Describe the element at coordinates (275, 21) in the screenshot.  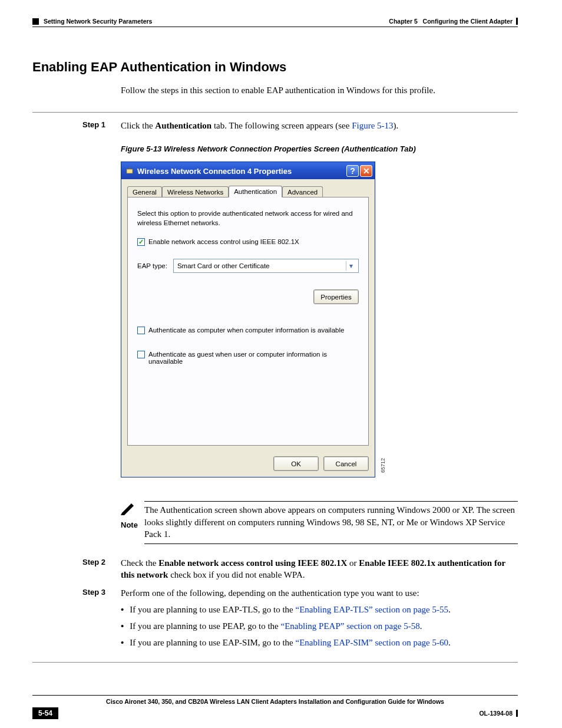
I see `page-header: Setting Network Security Parameters Chap…` at that location.